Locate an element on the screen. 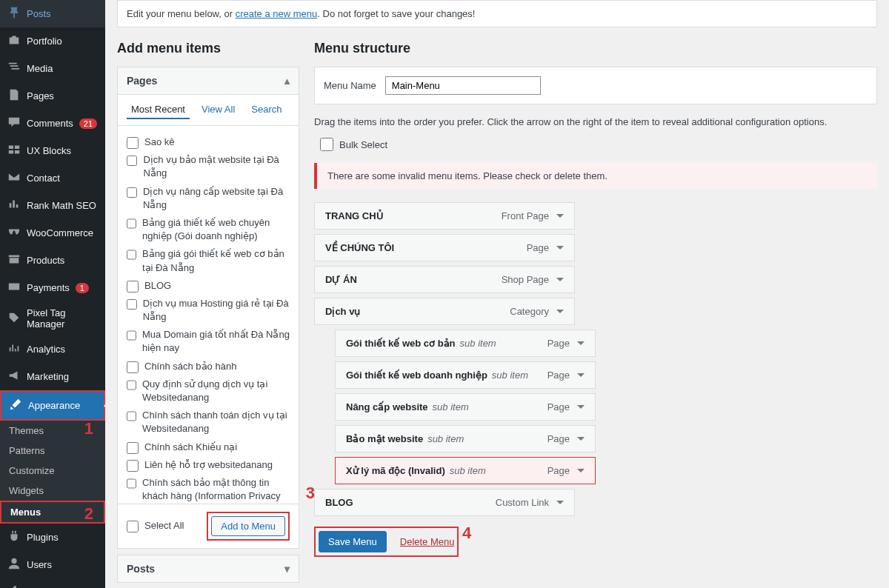  sidebar-item-contact: Contact is located at coordinates (53, 178).